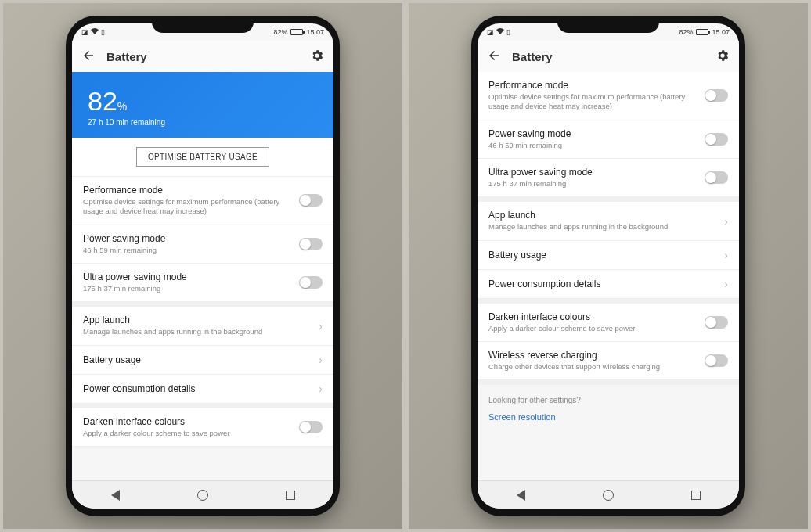 Image resolution: width=811 pixels, height=532 pixels. What do you see at coordinates (103, 101) in the screenshot?
I see `battery-level-number: 82` at bounding box center [103, 101].